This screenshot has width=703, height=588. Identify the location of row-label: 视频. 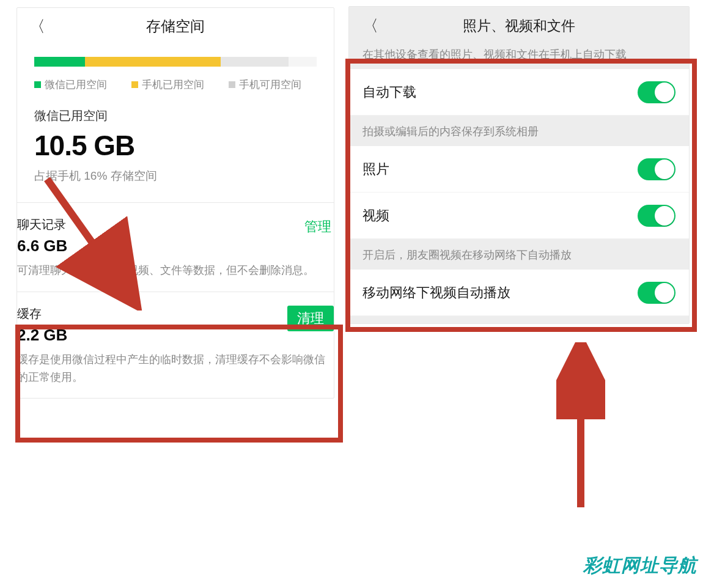
(376, 216).